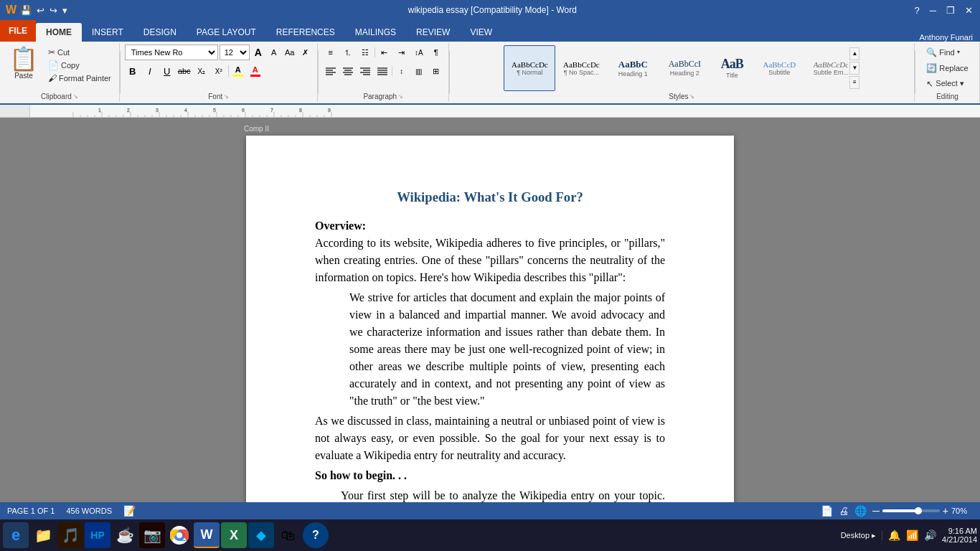  What do you see at coordinates (854, 54) in the screenshot?
I see `styles-scroll-up-button: ▲` at bounding box center [854, 54].